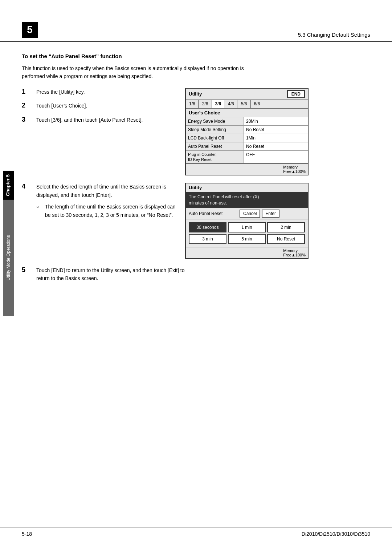  I want to click on tab-3-6: 3/6, so click(218, 104).